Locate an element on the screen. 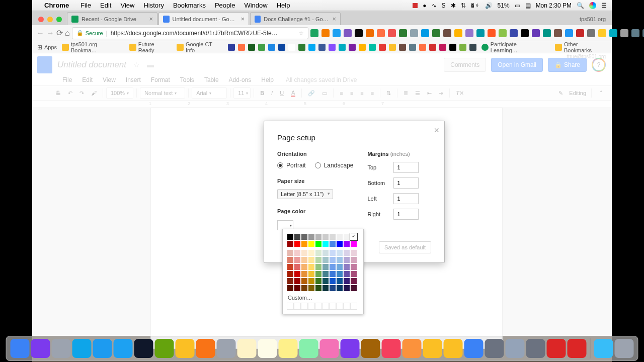 Image resolution: width=644 pixels, height=362 pixels. align-justify-icon: ≡ is located at coordinates (372, 93).